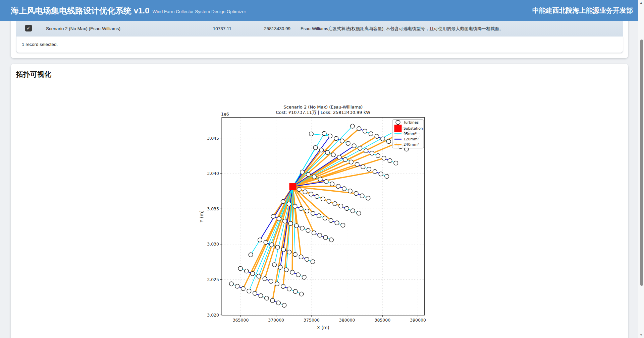  Describe the element at coordinates (40, 45) in the screenshot. I see `selection-status: 1 record selected.` at that location.